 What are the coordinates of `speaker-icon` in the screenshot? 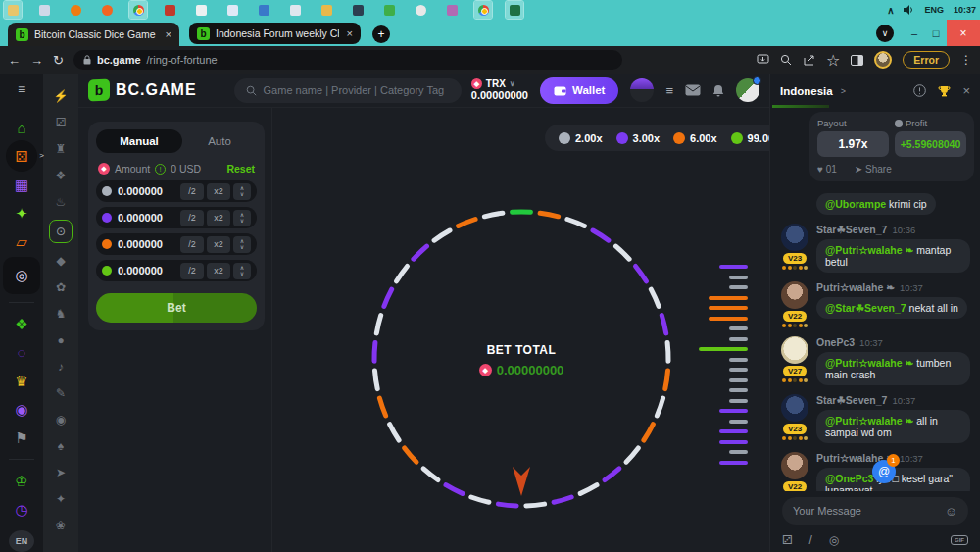 It's located at (909, 10).